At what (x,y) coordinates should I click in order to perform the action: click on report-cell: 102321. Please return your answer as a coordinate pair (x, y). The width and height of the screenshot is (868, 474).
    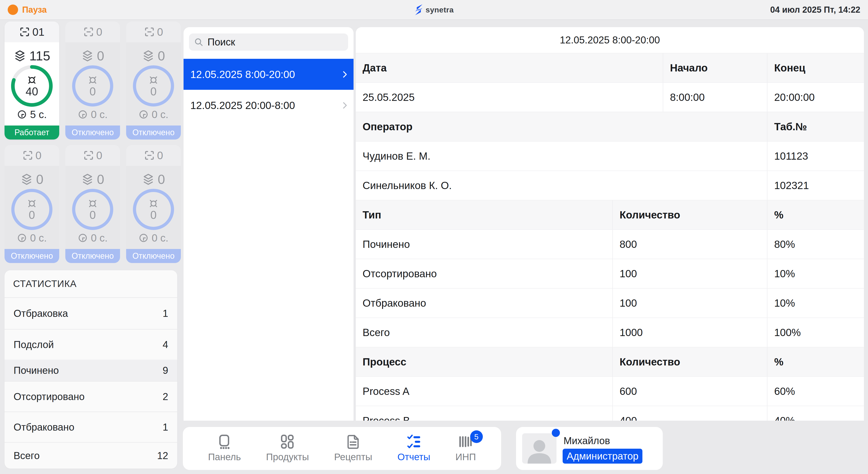
    Looking at the image, I should click on (815, 185).